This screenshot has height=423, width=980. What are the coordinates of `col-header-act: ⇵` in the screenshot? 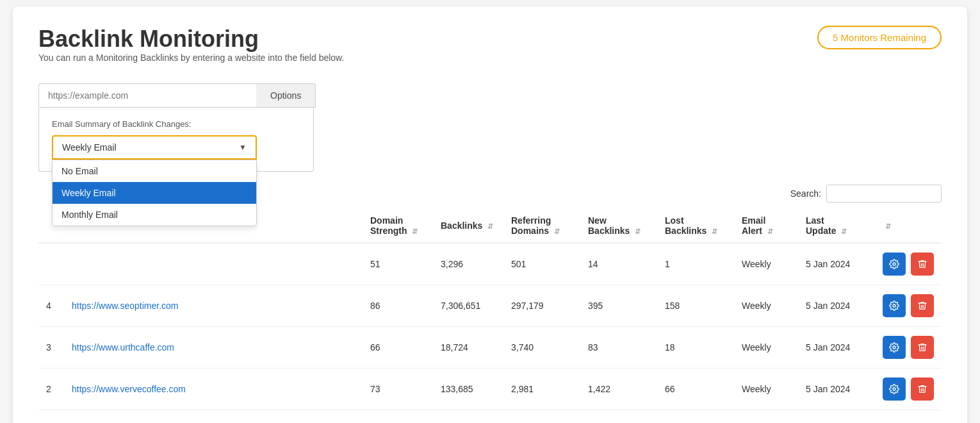 It's located at (908, 226).